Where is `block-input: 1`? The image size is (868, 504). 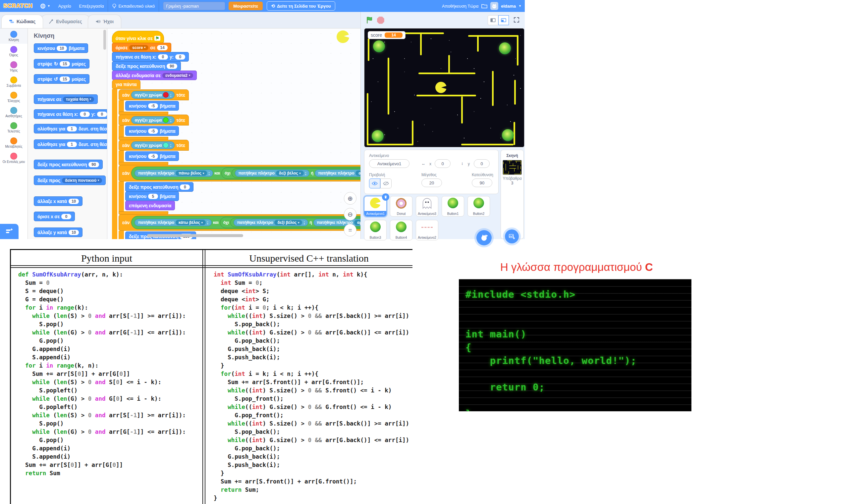
block-input: 1 is located at coordinates (72, 145).